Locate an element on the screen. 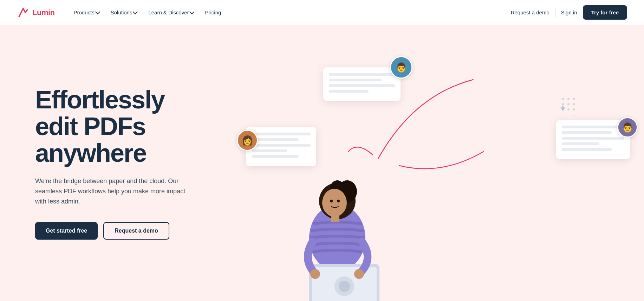 This screenshot has width=644, height=301. get-started-button: Get started free is located at coordinates (66, 231).